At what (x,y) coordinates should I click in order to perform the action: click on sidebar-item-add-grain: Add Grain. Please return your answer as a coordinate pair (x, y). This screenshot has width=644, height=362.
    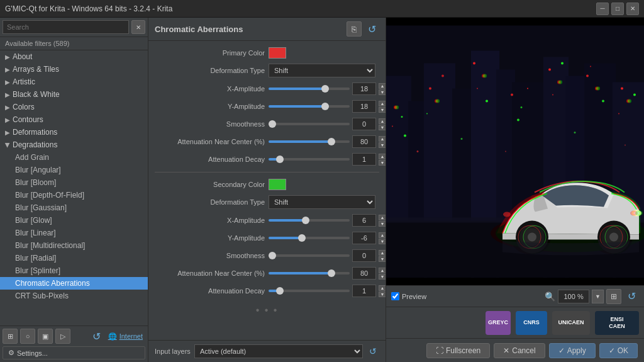
    Looking at the image, I should click on (74, 157).